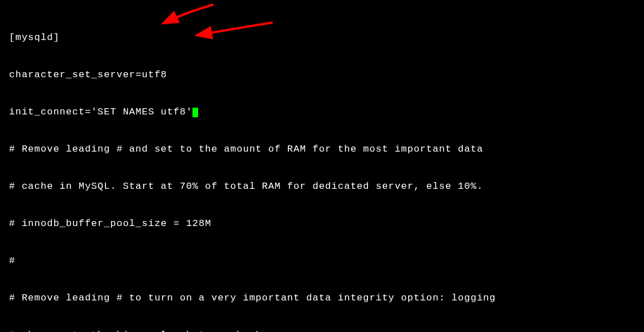 The image size is (644, 332). What do you see at coordinates (322, 330) in the screenshot?
I see `config-line: # changes to the binary log between back…` at bounding box center [322, 330].